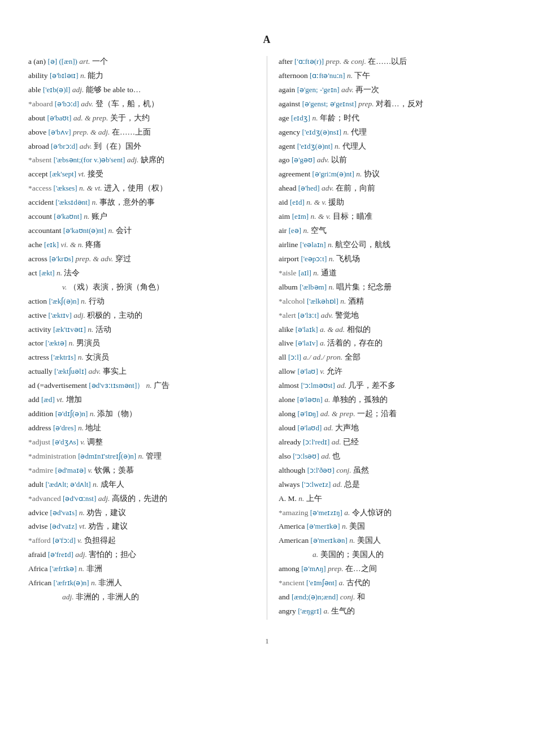 This screenshot has height=756, width=534. What do you see at coordinates (355, 188) in the screenshot?
I see `definition: 在前，向前` at bounding box center [355, 188].